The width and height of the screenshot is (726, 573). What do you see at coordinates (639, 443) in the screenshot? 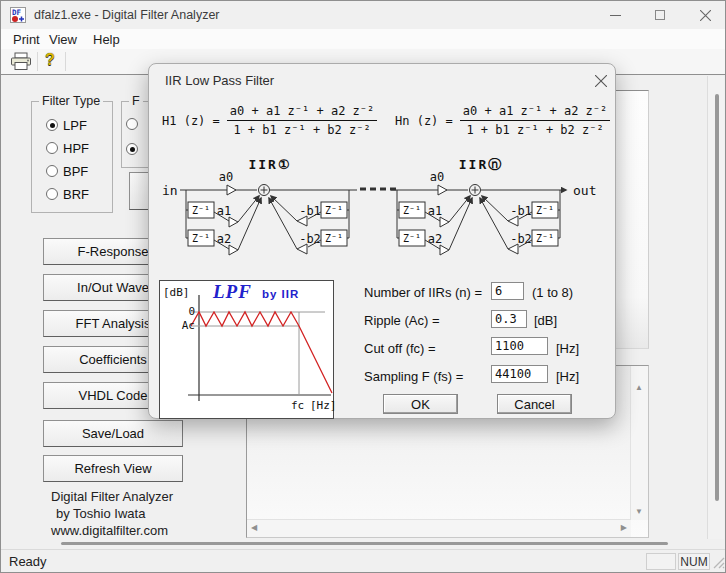
I see `lower-panel-vscrollbar: ▲ ▼` at bounding box center [639, 443].